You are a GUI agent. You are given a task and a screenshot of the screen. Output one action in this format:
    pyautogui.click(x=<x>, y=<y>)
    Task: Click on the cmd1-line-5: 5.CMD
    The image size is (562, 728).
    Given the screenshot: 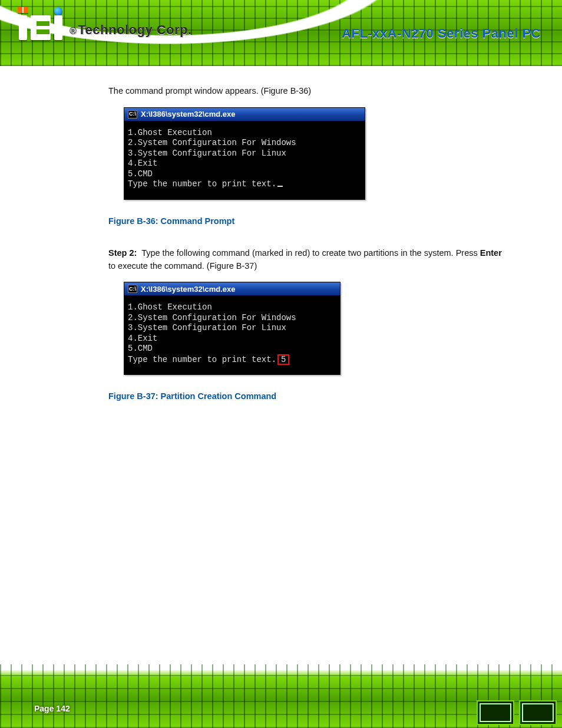 What is the action you would take?
    pyautogui.click(x=140, y=174)
    